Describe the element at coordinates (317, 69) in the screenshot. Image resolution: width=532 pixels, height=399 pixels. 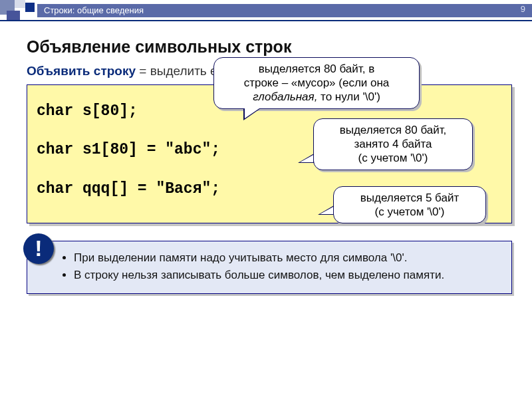
I see `callout-1-line1: выделяется 80 байт, в` at that location.